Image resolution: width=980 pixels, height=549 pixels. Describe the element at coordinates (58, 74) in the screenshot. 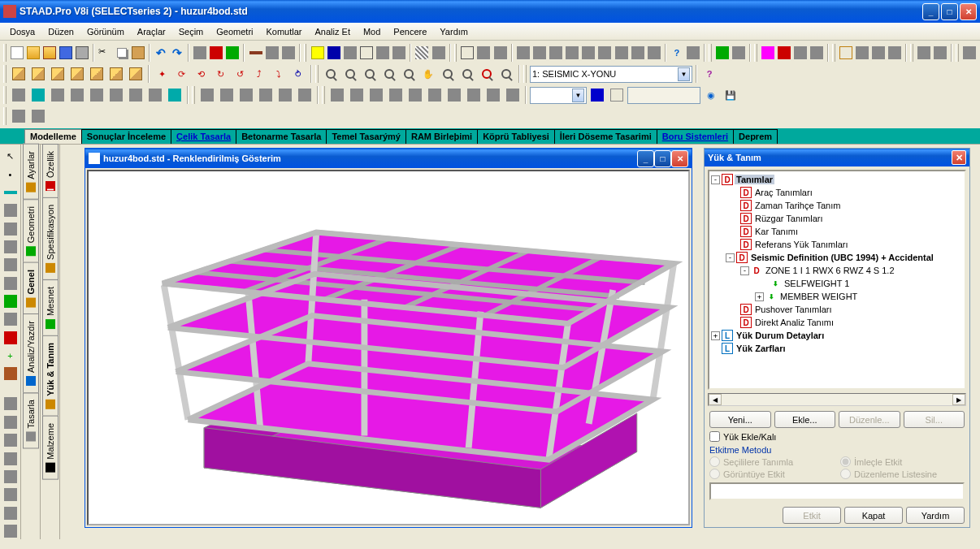

I see `cube-3-button` at that location.